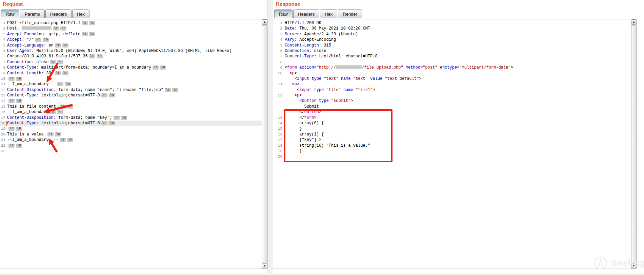  I want to click on code-text: Content-Length:, so click(303, 45).